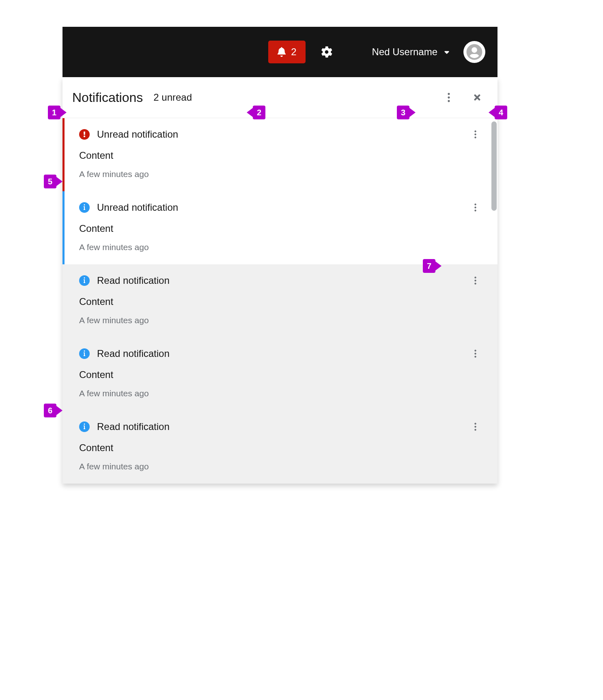 Image resolution: width=603 pixels, height=700 pixels. I want to click on drawer-actions-button, so click(449, 97).